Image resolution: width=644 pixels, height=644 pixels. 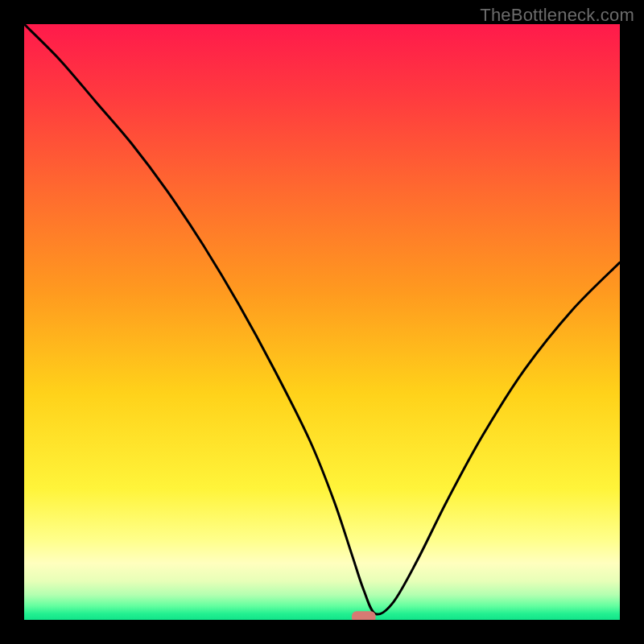 I want to click on optimal-marker, so click(x=364, y=615).